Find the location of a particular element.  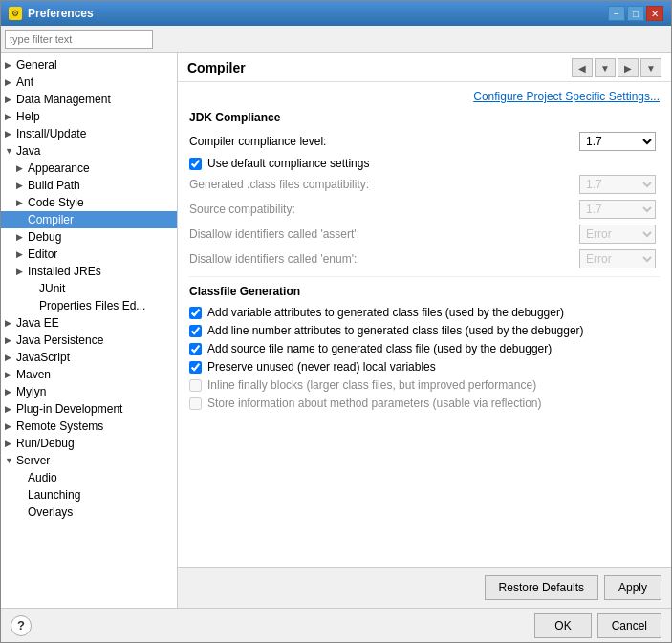

disallow-assert-select: Error is located at coordinates (618, 234).